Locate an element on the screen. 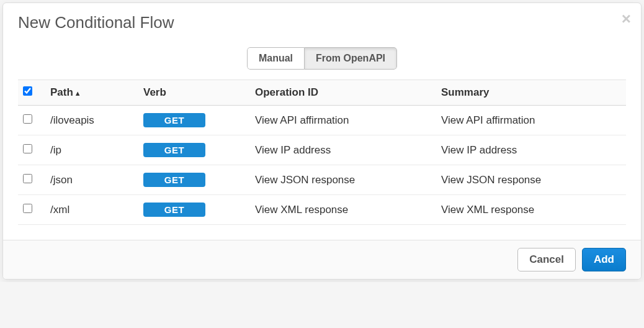  column-operation-id: Operation ID is located at coordinates (343, 93).